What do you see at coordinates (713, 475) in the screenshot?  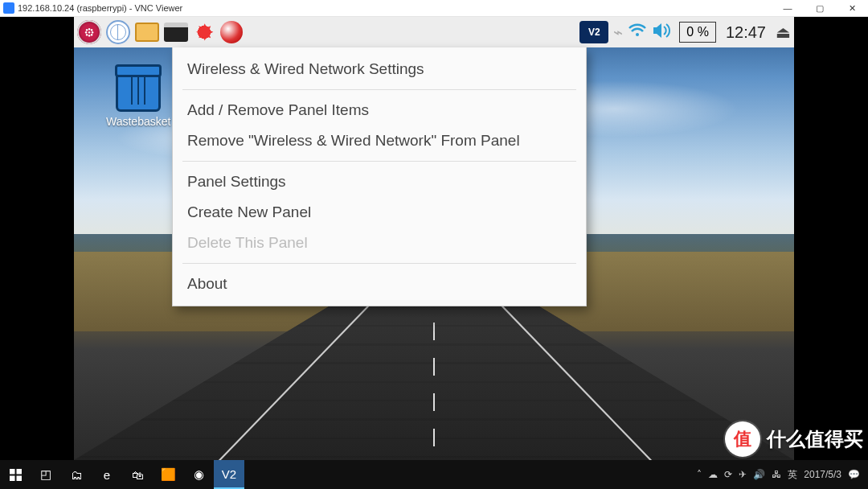 I see `tray-cloud-icon: ☁` at bounding box center [713, 475].